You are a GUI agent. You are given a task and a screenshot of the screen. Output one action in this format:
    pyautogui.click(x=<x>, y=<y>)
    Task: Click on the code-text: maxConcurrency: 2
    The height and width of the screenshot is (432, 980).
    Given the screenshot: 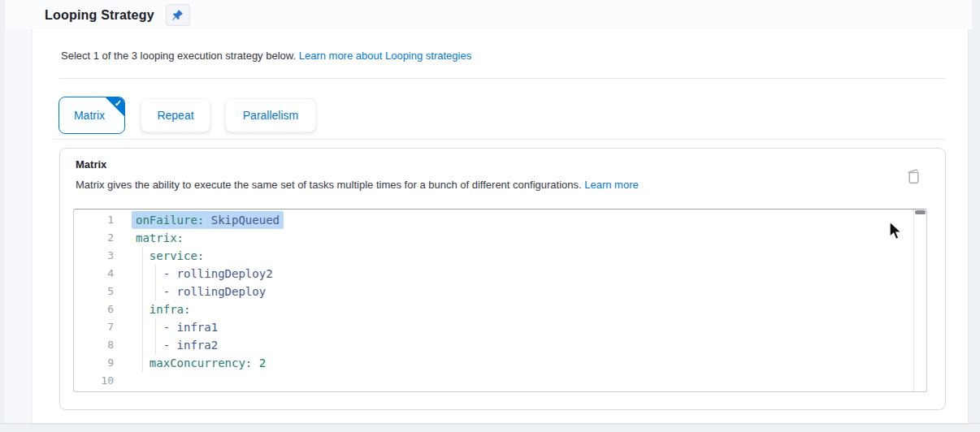 What is the action you would take?
    pyautogui.click(x=201, y=363)
    